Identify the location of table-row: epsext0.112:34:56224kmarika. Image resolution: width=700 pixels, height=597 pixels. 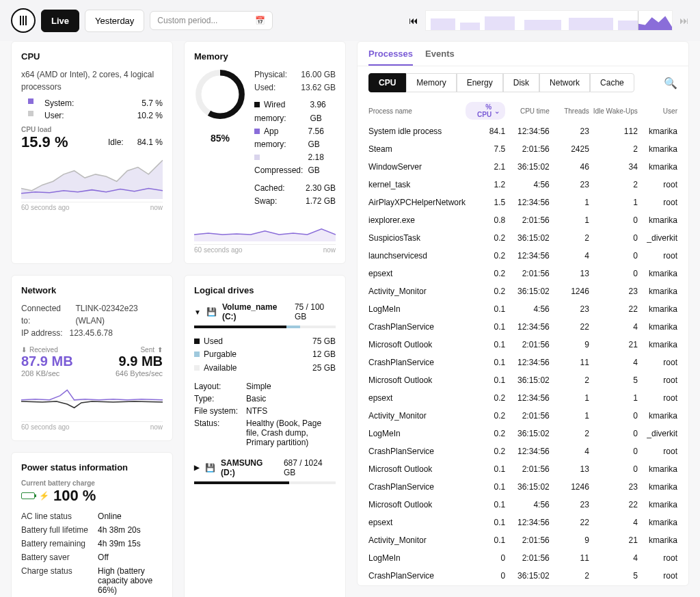
(523, 522).